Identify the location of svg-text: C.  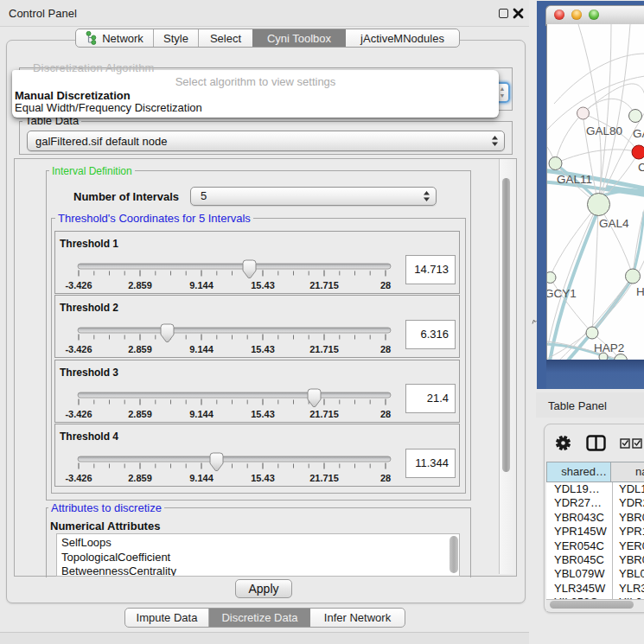
(641, 168).